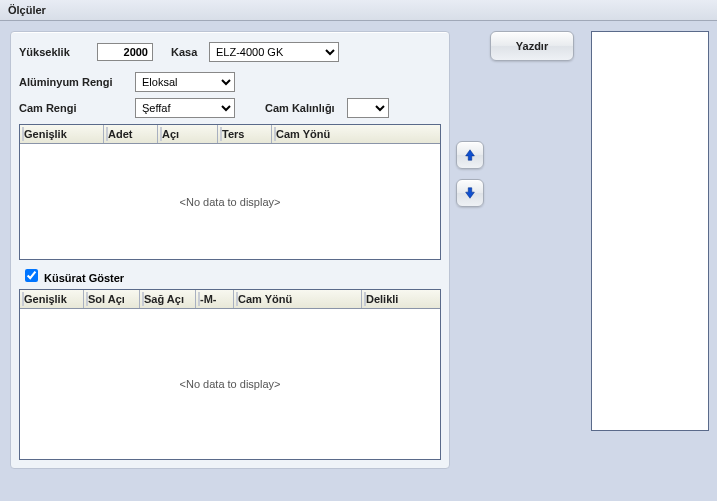 This screenshot has height=501, width=717. I want to click on cam-rengi-select: Şeffaf, so click(185, 108).